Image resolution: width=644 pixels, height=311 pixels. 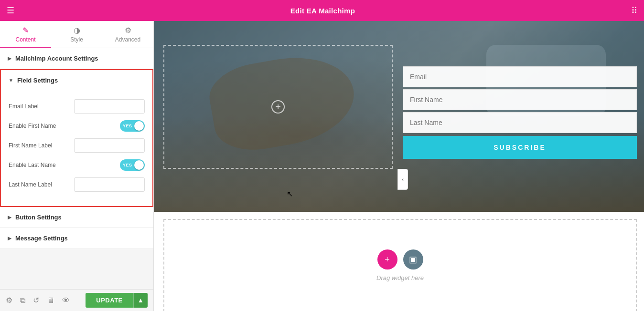 What do you see at coordinates (520, 77) in the screenshot?
I see `email-input` at bounding box center [520, 77].